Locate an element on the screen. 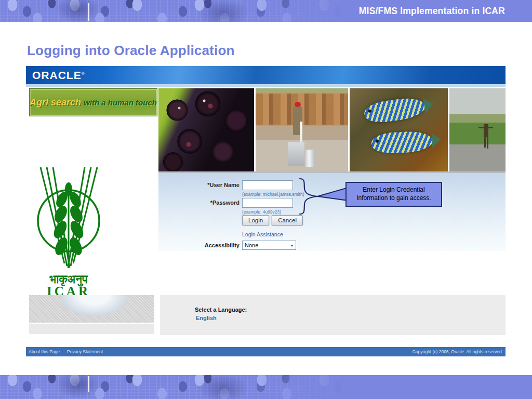 This screenshot has height=399, width=532. brand-bar-underline is located at coordinates (266, 85).